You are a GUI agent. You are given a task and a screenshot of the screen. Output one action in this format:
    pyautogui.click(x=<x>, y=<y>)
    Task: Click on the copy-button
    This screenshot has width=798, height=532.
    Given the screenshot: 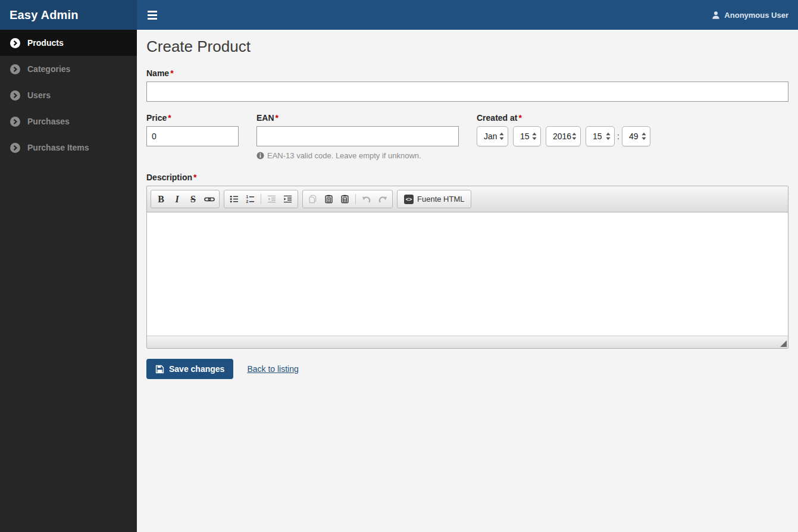 What is the action you would take?
    pyautogui.click(x=313, y=199)
    